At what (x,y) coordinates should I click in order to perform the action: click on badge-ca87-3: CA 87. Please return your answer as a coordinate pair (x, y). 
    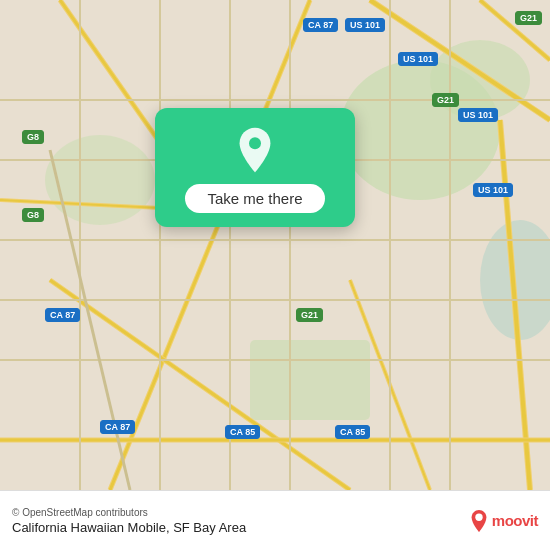
    Looking at the image, I should click on (118, 427).